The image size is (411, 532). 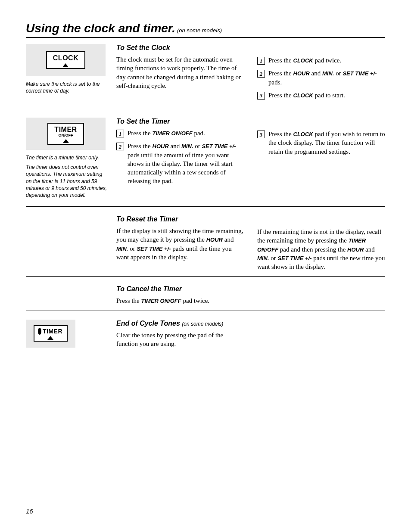 What do you see at coordinates (180, 324) in the screenshot?
I see `section-heading: End of Cycle Tones (on some models)` at bounding box center [180, 324].